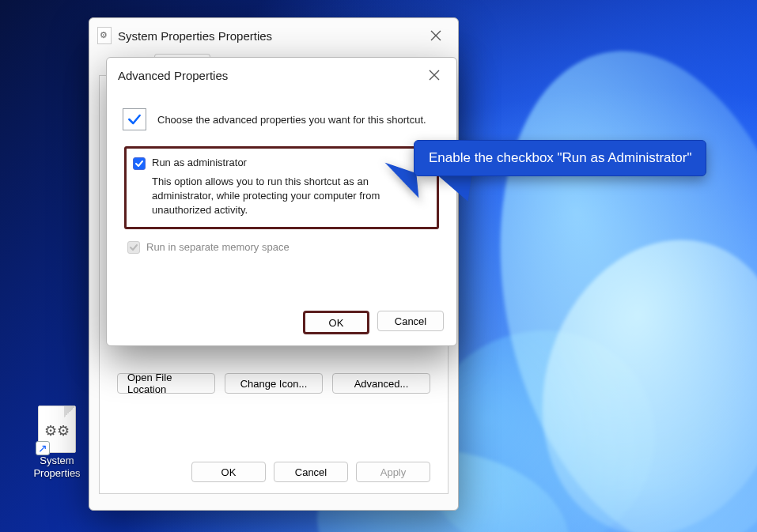  What do you see at coordinates (268, 36) in the screenshot?
I see `window-title: System Properties Properties` at bounding box center [268, 36].